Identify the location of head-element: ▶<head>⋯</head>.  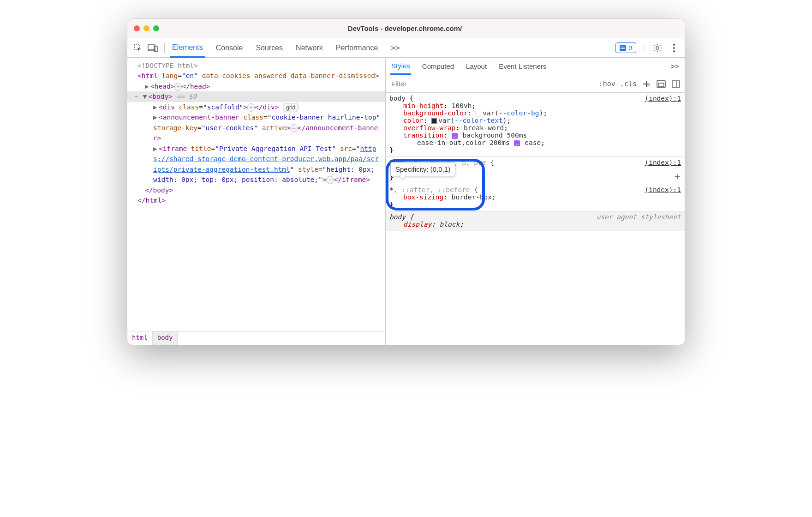
(257, 86).